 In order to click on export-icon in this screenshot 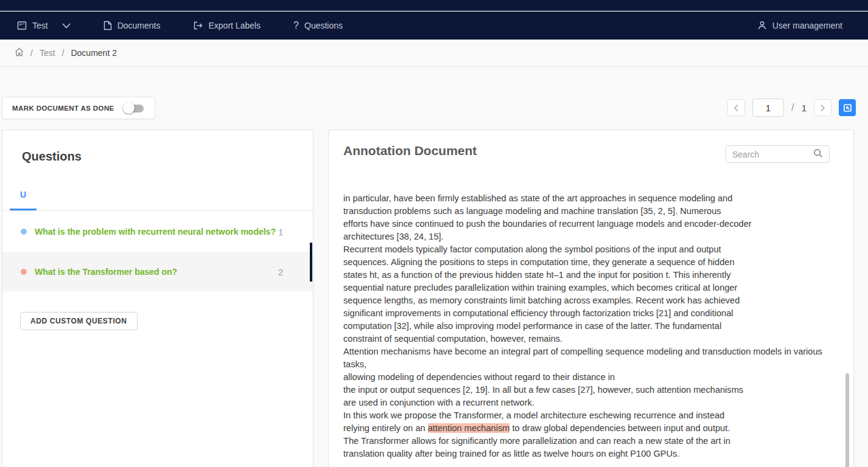, I will do `click(198, 26)`.